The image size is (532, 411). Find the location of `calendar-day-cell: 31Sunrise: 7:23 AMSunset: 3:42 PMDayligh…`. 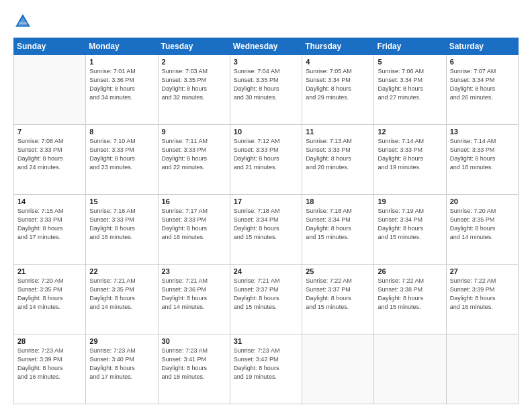

calendar-day-cell: 31Sunrise: 7:23 AMSunset: 3:42 PMDayligh… is located at coordinates (266, 369).